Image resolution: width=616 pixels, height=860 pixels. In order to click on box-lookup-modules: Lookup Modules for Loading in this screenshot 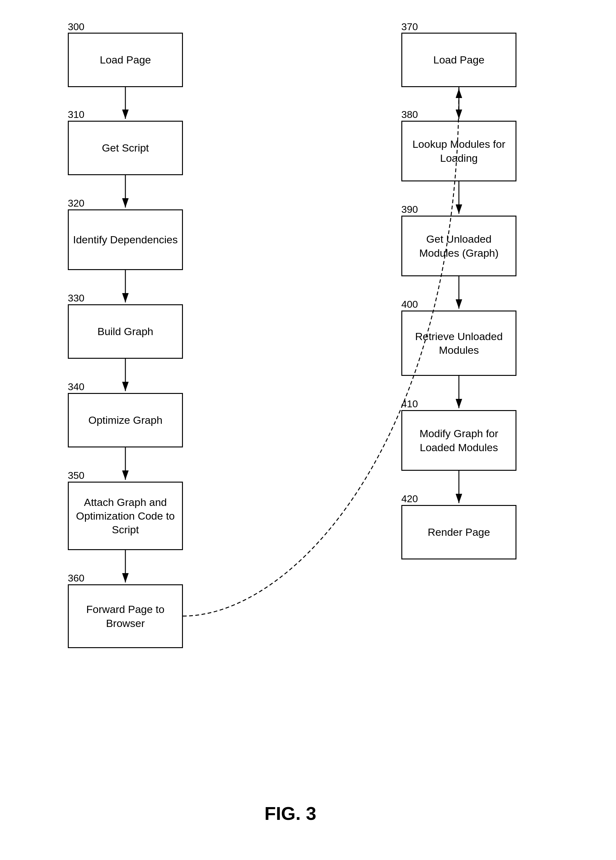, I will do `click(459, 151)`.